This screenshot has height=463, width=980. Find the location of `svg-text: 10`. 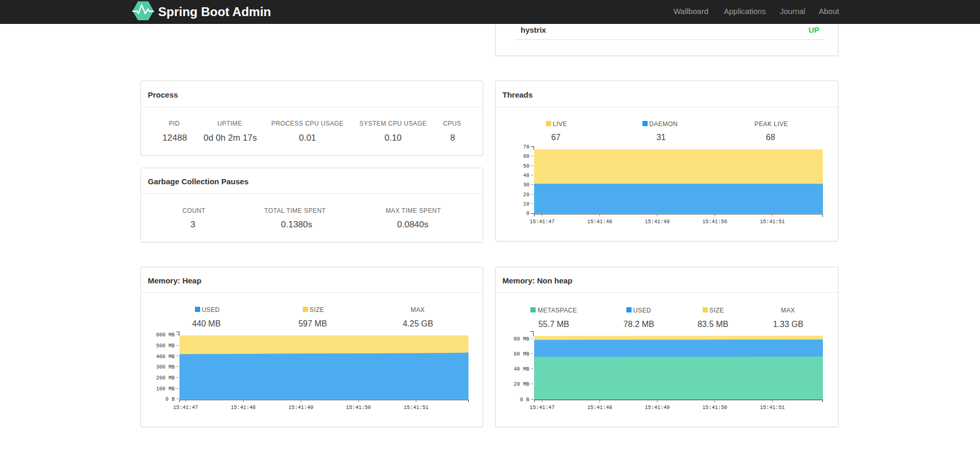

svg-text: 10 is located at coordinates (526, 205).